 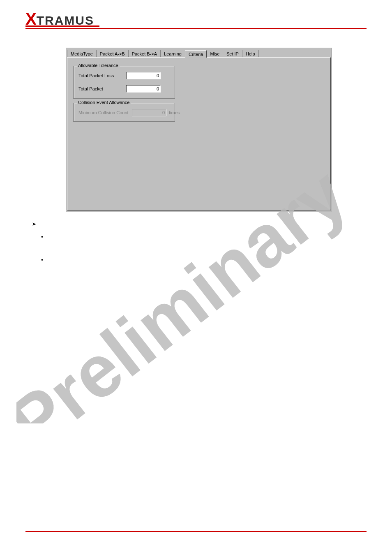 I want to click on tab-criteria: Criteria, so click(x=196, y=54).